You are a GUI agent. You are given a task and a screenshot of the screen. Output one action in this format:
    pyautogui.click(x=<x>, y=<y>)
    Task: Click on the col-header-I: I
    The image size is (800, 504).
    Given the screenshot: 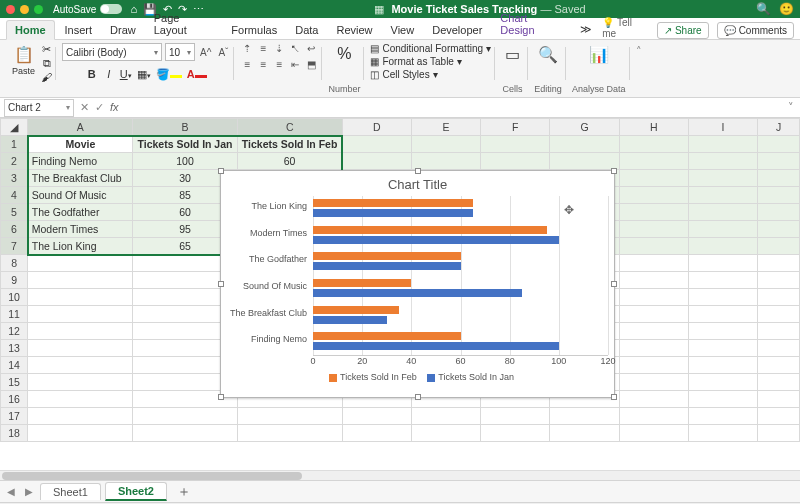 What is the action you would take?
    pyautogui.click(x=722, y=128)
    